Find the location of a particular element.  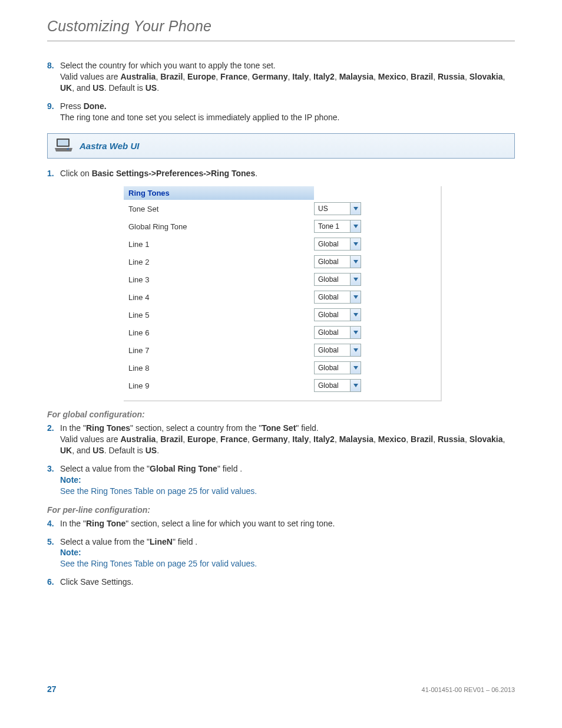

step-9: 9. Press Done. The ring tone and tone se… is located at coordinates (281, 112).